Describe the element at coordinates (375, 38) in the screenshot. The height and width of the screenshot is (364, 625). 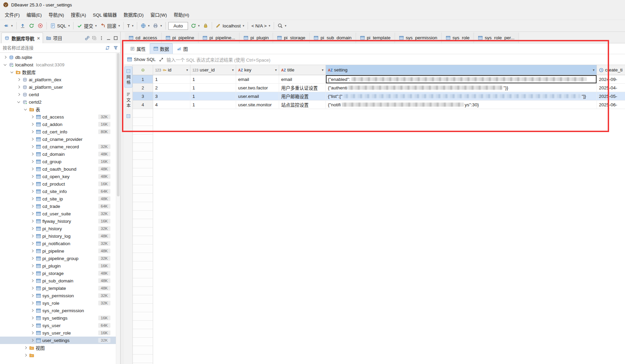
I see `editor-tab-pi_template: pi_template` at that location.